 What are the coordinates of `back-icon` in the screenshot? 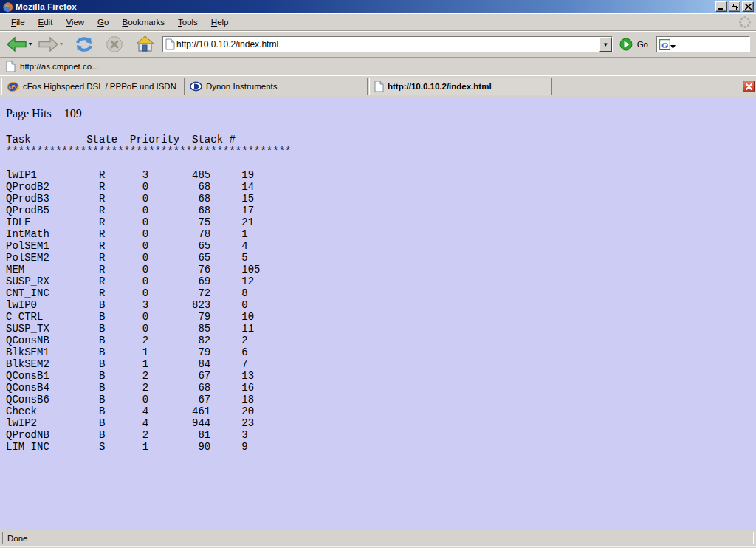 It's located at (17, 44).